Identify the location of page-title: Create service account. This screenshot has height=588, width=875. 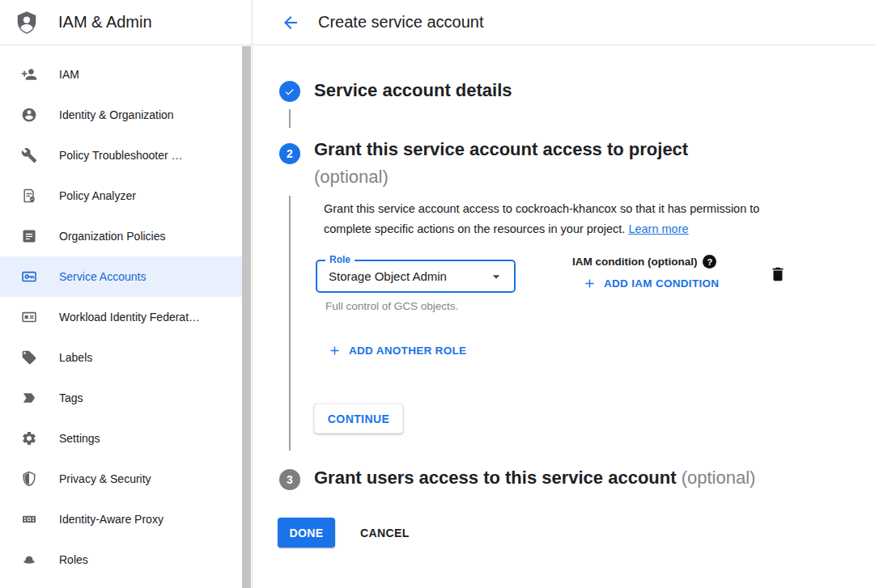
(401, 23).